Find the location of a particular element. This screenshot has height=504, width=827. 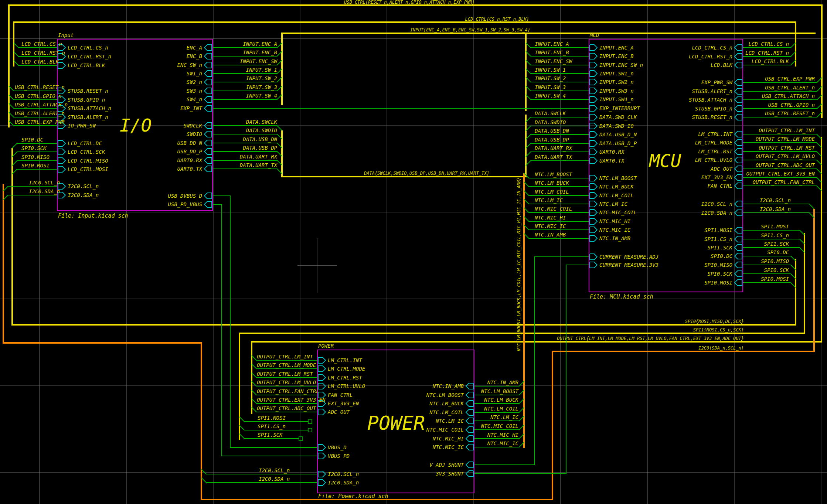

net-label: INPUT.ENC_B is located at coordinates (552, 52).